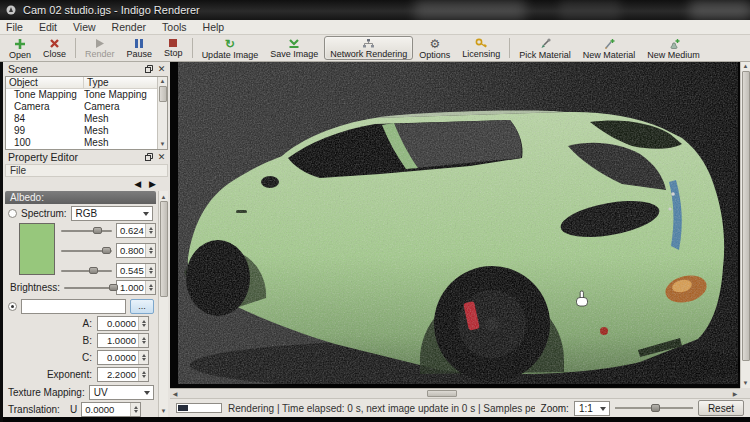  I want to click on scroll-right-icon: ▶, so click(735, 394).